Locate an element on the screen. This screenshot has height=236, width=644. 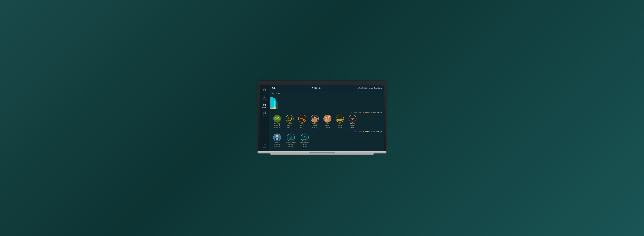
utilities-icon is located at coordinates (352, 119).